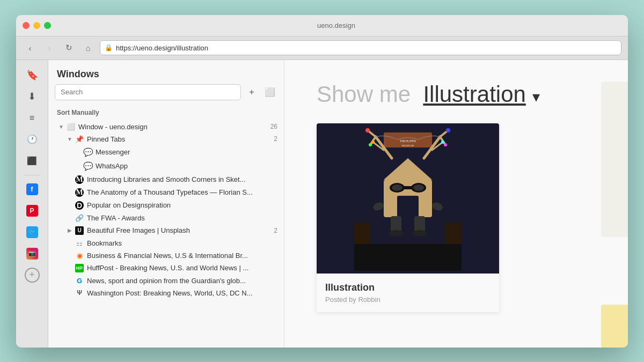 The height and width of the screenshot is (362, 644). Describe the element at coordinates (32, 118) in the screenshot. I see `sidebar-reading-btn: ≡` at that location.